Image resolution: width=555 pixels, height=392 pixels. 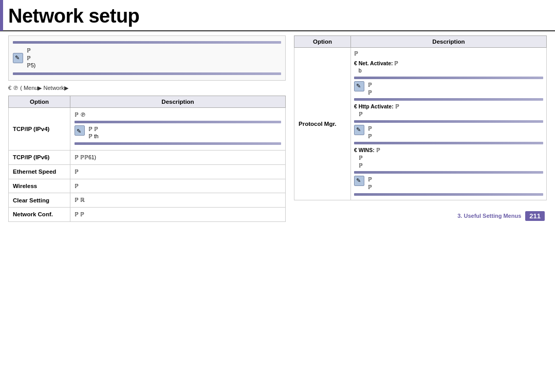 What do you see at coordinates (40, 200) in the screenshot?
I see `option-cell: Clear Setting` at bounding box center [40, 200].